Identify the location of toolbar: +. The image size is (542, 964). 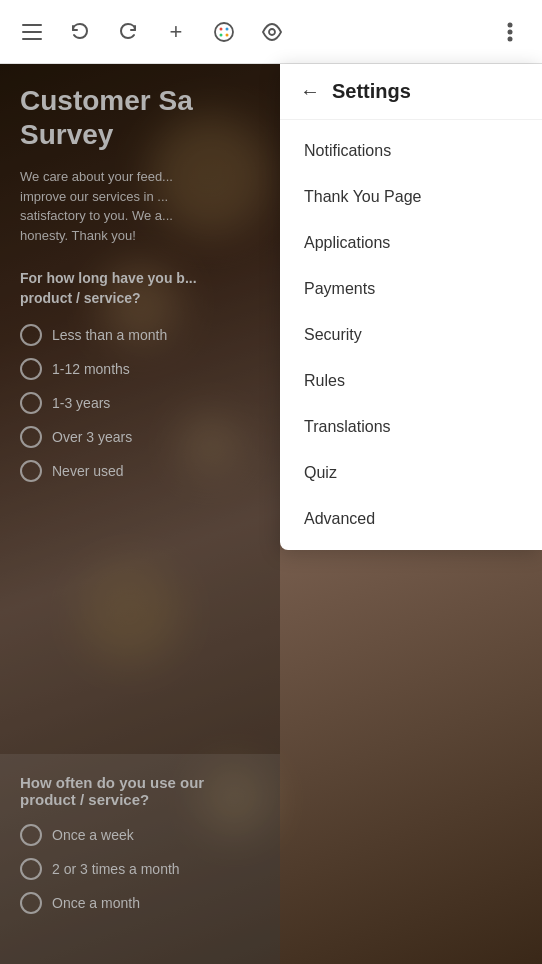
(271, 32).